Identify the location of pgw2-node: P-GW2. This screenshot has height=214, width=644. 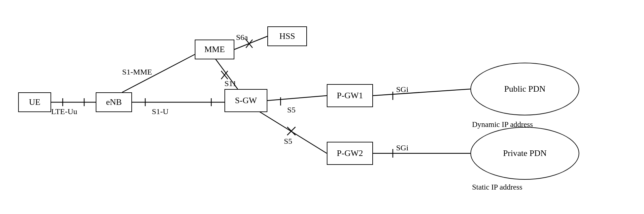
(350, 153).